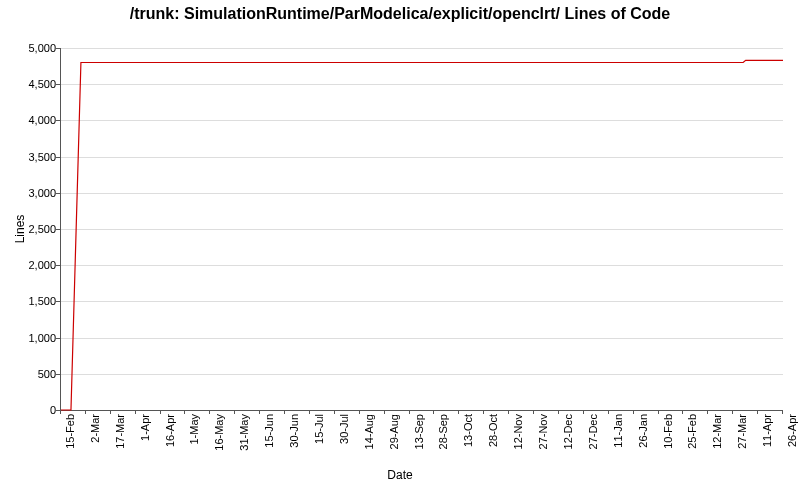 The image size is (800, 500). I want to click on chart-title: /trunk: SimulationRuntime/ParModelica/ex…, so click(400, 14).